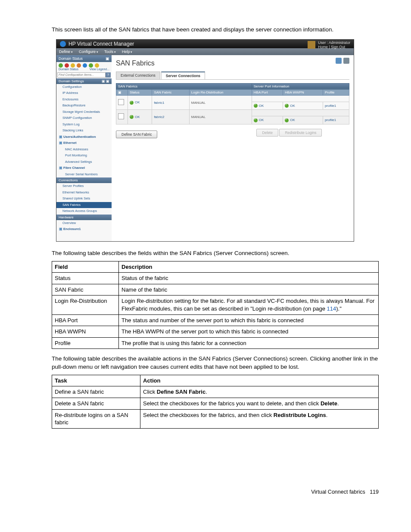  I want to click on home-signout-links: Home | Sign Out, so click(332, 47).